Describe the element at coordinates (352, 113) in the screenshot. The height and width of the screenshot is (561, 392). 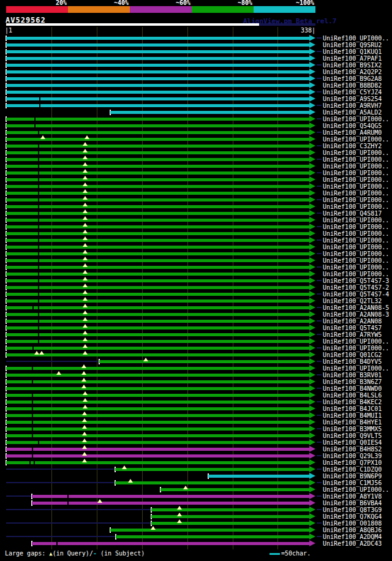
I see `hit-label: UniRef100_A5ALD2` at that location.